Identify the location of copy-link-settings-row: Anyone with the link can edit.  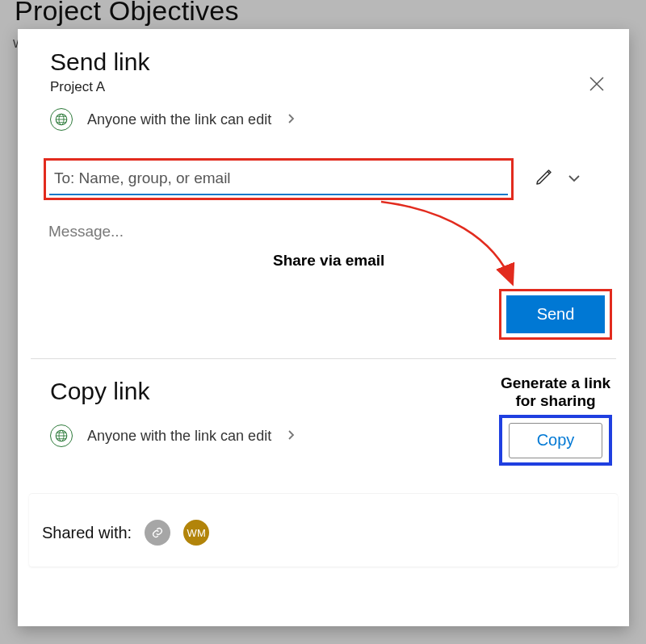
(173, 436).